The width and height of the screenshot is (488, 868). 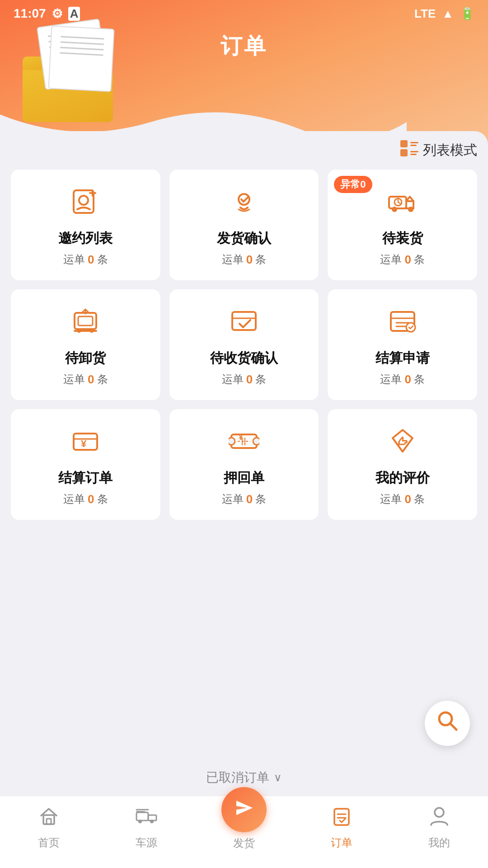 I want to click on ship-confirm-subtitle: 运单 0 条, so click(x=244, y=259).